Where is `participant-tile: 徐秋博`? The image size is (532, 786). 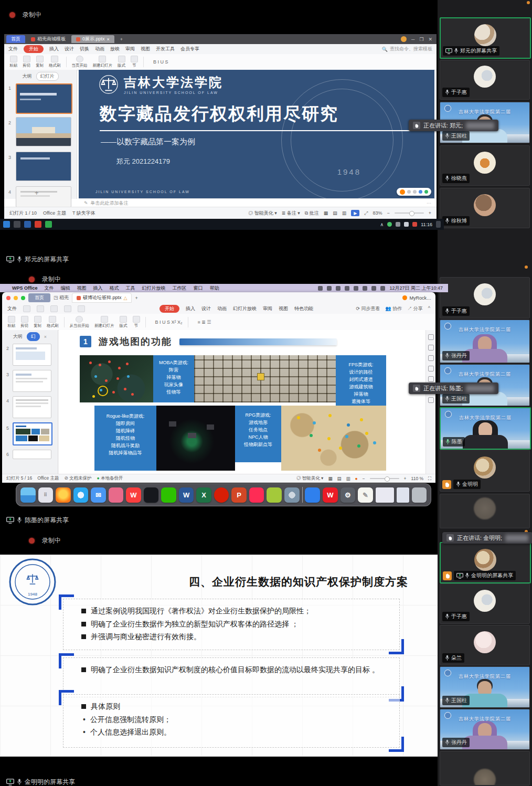
participant-tile: 徐秋博 is located at coordinates (485, 208).